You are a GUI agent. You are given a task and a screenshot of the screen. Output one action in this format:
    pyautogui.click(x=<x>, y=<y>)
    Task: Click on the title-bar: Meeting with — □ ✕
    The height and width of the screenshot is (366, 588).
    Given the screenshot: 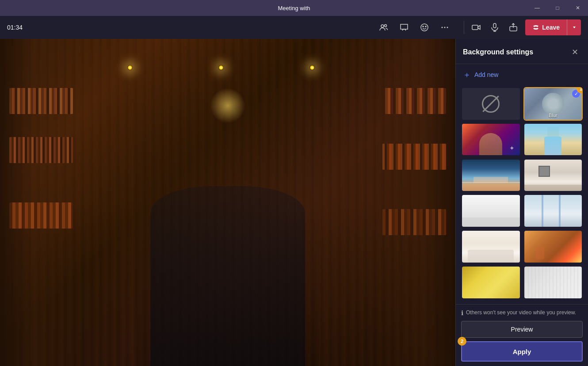 What is the action you would take?
    pyautogui.click(x=294, y=8)
    